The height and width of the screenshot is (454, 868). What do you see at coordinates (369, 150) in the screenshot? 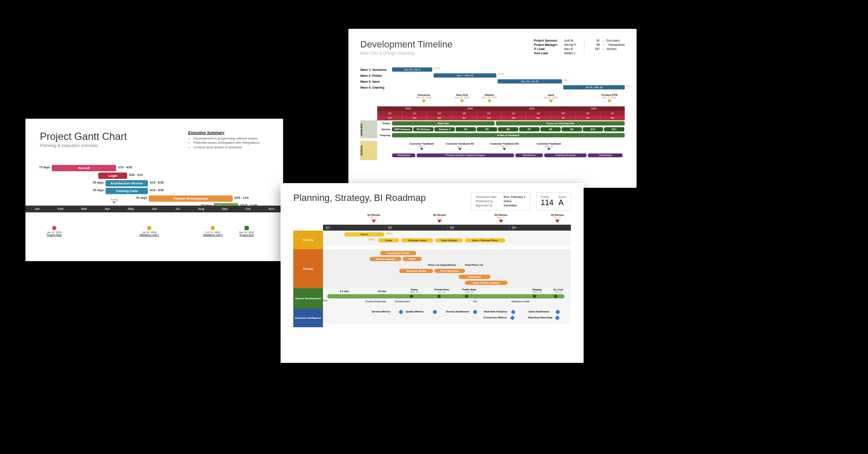
I see `design-label: DESIGN` at bounding box center [369, 150].